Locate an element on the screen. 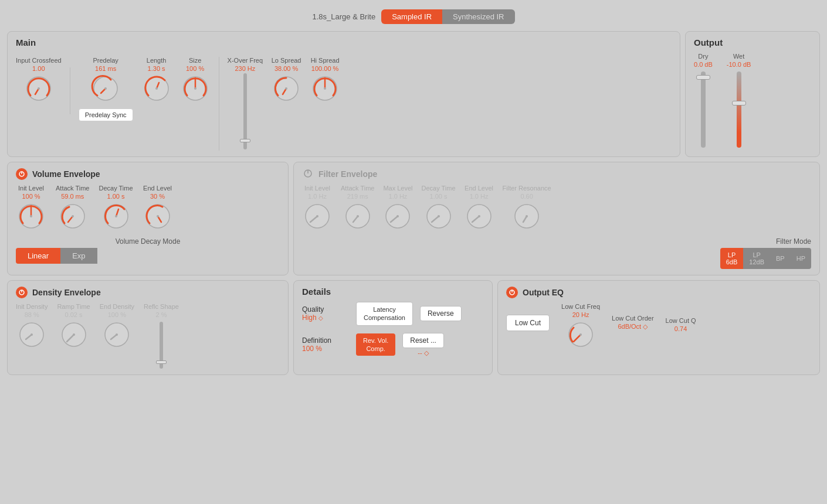 The image size is (827, 504). hi-spread-knob is located at coordinates (325, 88).